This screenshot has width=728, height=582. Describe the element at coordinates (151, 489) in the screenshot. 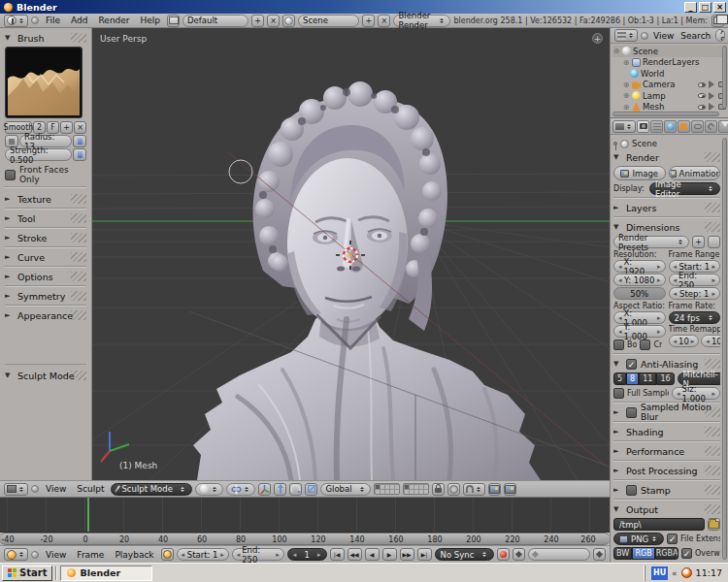

I see `mode-selector: Sculpt Mode` at that location.